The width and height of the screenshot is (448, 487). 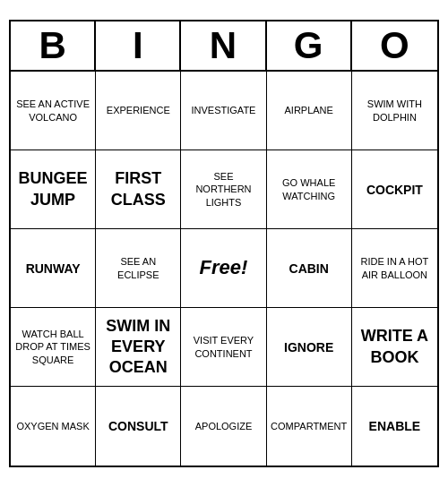 I want to click on bingo-cell-24: ENABLE, so click(x=394, y=426).